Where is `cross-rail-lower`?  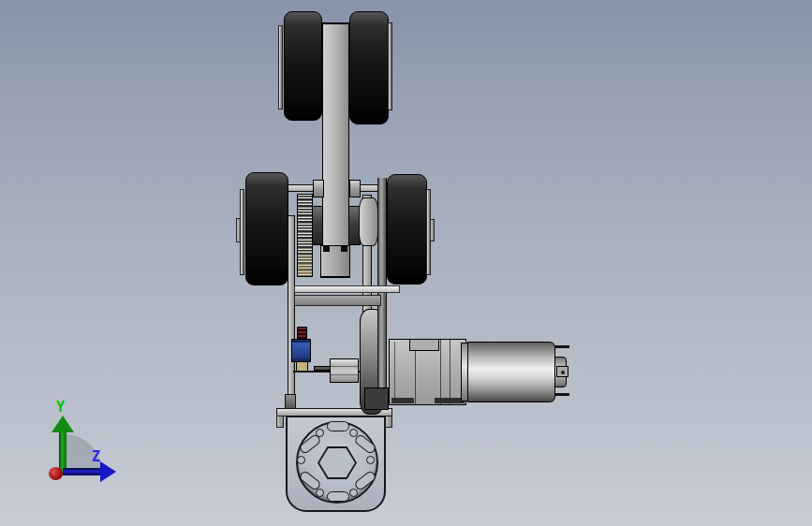
cross-rail-lower is located at coordinates (337, 300).